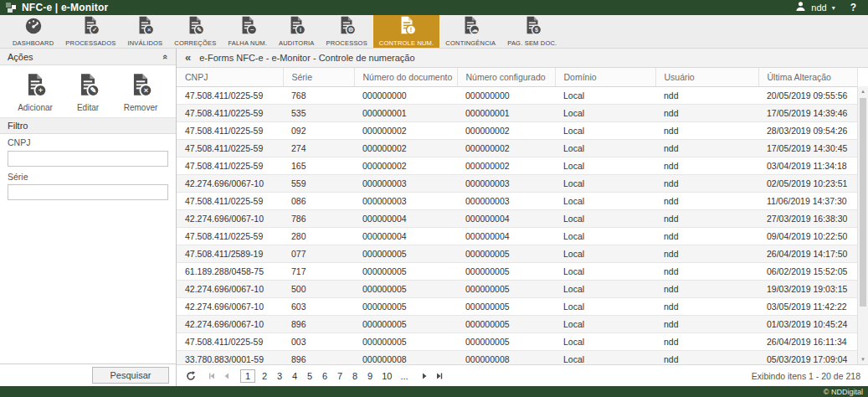  I want to click on table-row: 42.274.696/0067-10603000000005000000005L…, so click(517, 307).